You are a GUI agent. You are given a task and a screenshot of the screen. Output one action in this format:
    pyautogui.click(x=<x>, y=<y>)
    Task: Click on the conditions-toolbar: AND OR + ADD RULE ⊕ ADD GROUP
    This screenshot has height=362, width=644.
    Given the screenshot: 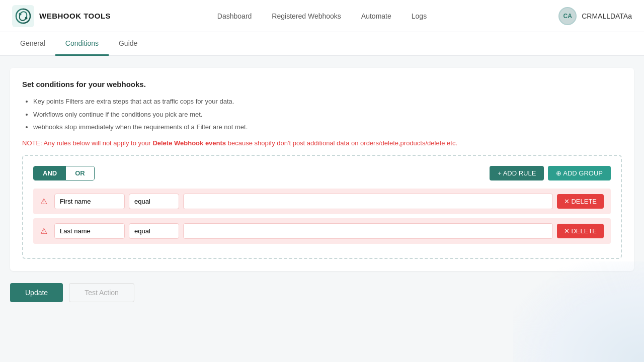 What is the action you would take?
    pyautogui.click(x=322, y=173)
    